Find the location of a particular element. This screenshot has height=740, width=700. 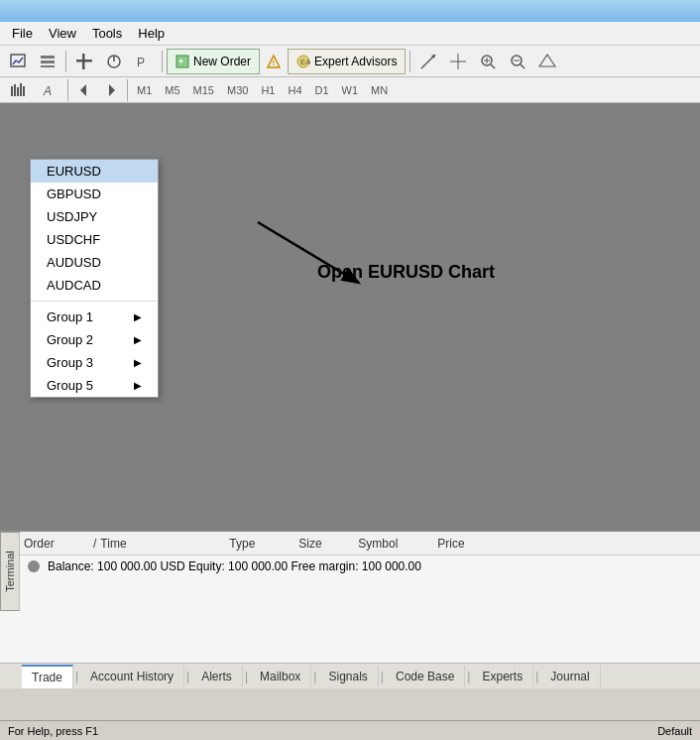

balance-icon is located at coordinates (34, 566).